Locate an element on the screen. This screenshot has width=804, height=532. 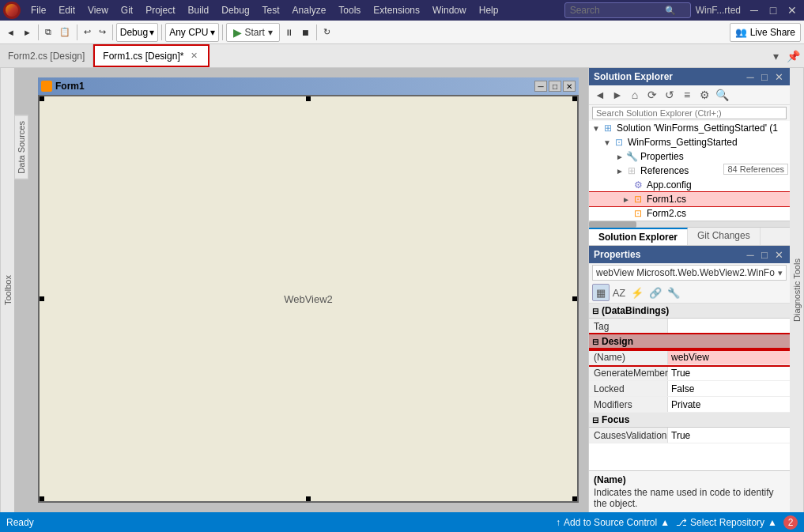
sol-sync-button: ⟳ is located at coordinates (652, 95).